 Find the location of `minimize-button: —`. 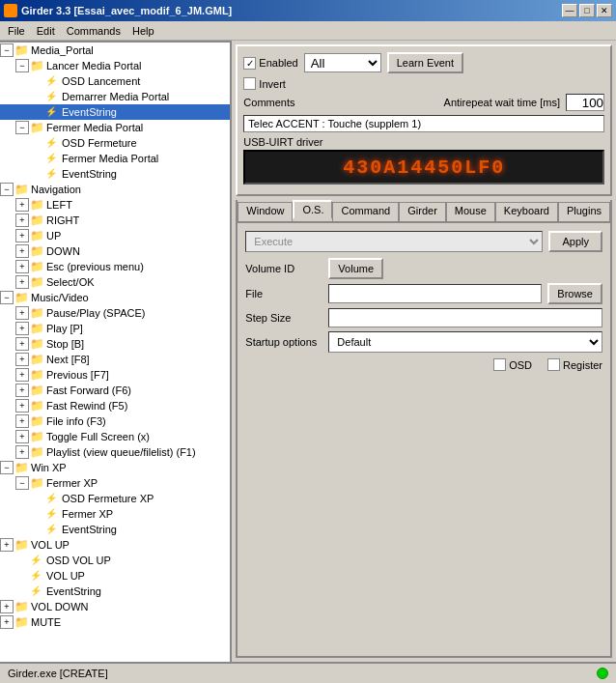

minimize-button: — is located at coordinates (570, 11).